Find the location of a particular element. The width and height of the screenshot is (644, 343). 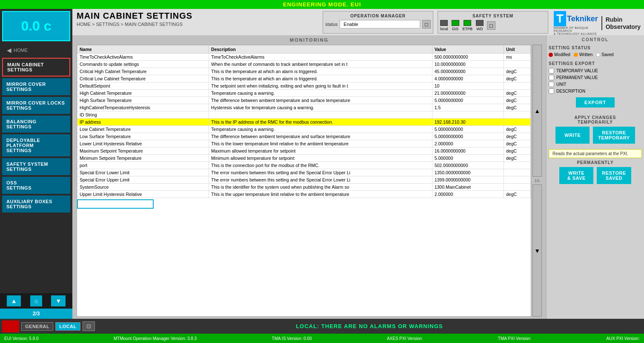

page-title: MAIN CABINET SETTINGS is located at coordinates (197, 16).